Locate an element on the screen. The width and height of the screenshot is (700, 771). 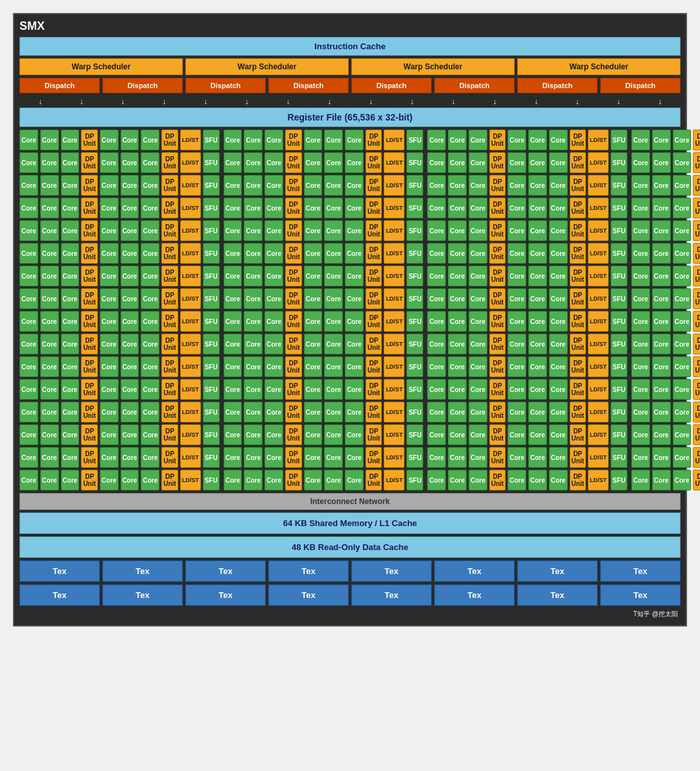
warp-scheduler-3: Warp Scheduler is located at coordinates (433, 67).